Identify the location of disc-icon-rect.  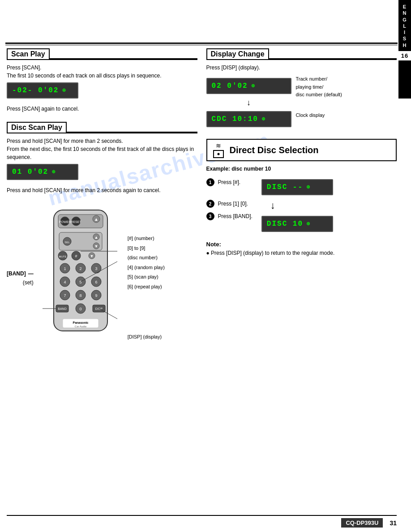
(218, 154).